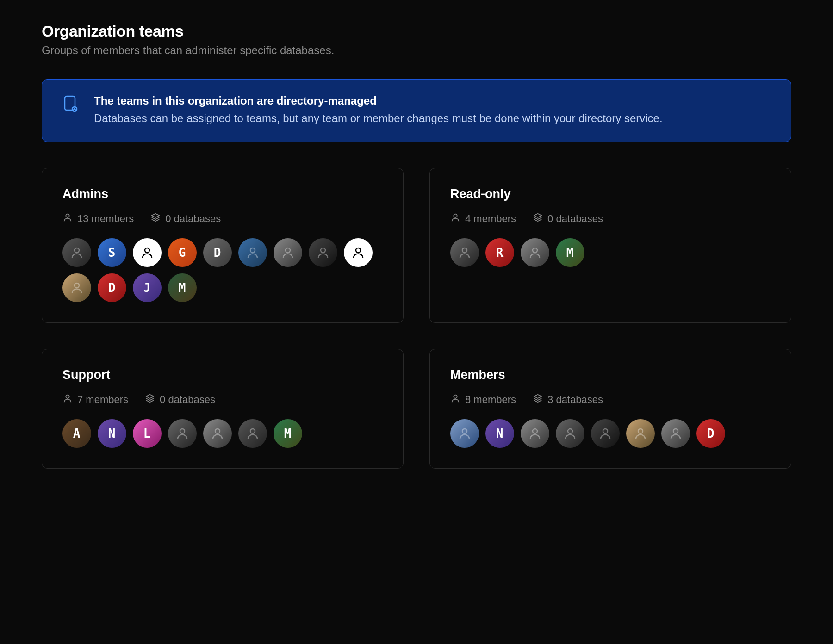  I want to click on avatar-row: ANL M, so click(223, 433).